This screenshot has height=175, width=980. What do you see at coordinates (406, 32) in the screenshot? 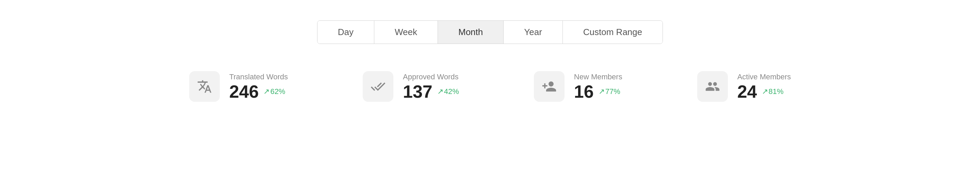
I see `tab-week: Week` at bounding box center [406, 32].